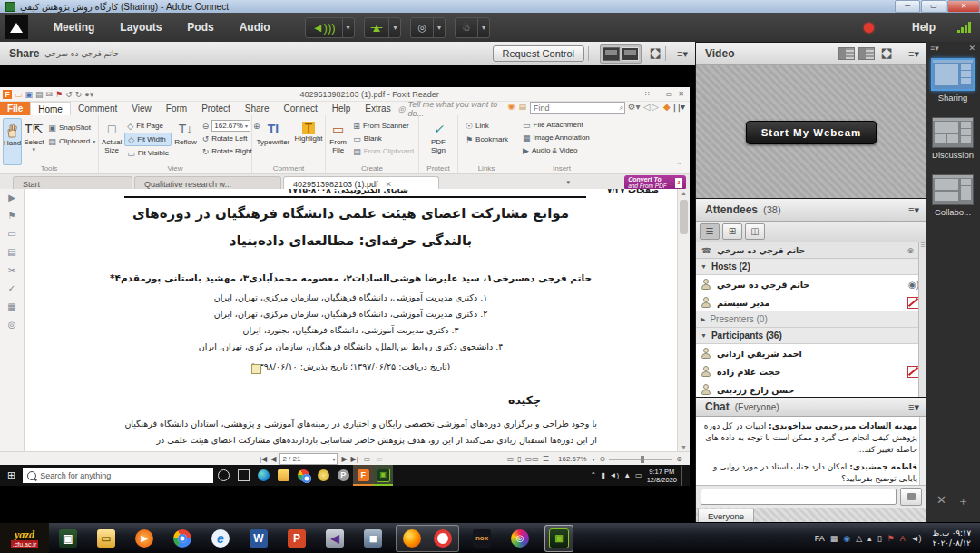  Describe the element at coordinates (867, 54) in the screenshot. I see `video-film-view-icon` at that location.